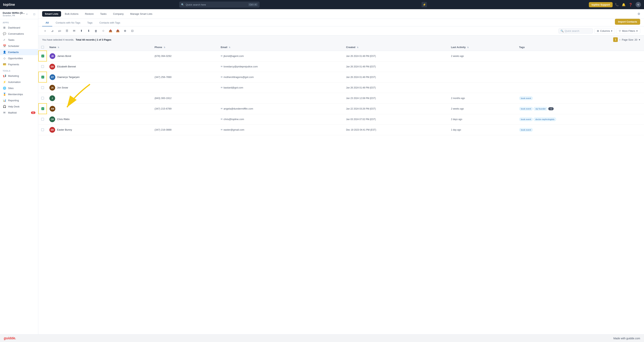 The width and height of the screenshot is (644, 342). I want to click on subnav-company: Company, so click(118, 14).